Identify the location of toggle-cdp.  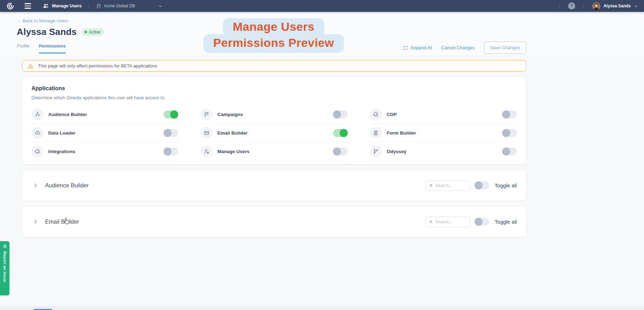
(509, 115).